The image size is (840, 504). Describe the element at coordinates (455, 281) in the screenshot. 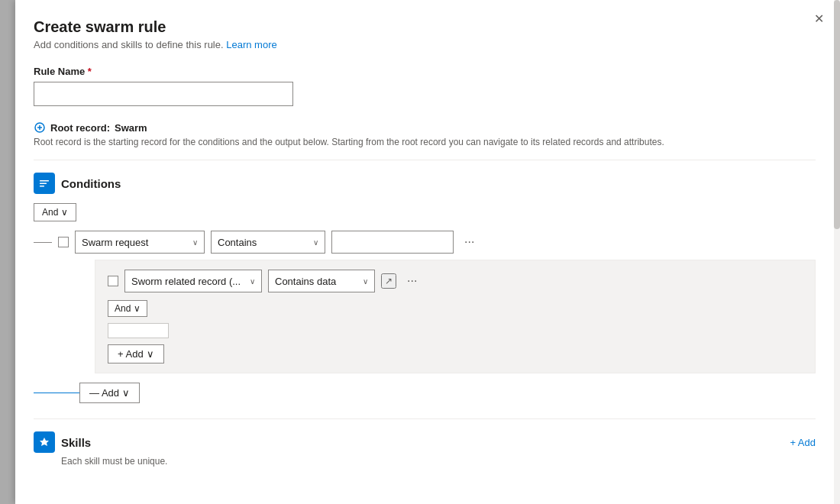

I see `sub-condition-row-1: Sworm related record (... ∨ Contains dat…` at that location.